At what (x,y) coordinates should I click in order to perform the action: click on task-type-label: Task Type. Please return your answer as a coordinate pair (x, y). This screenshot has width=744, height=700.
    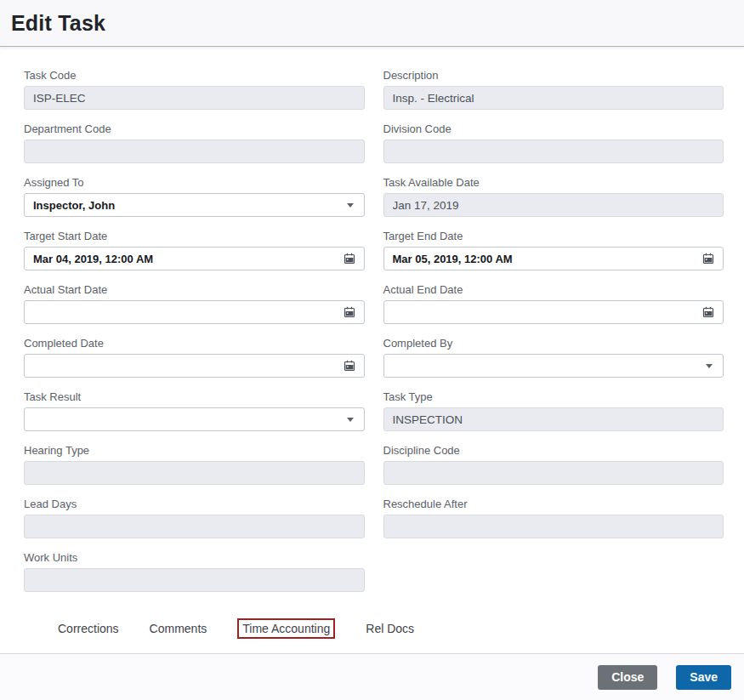
    Looking at the image, I should click on (554, 396).